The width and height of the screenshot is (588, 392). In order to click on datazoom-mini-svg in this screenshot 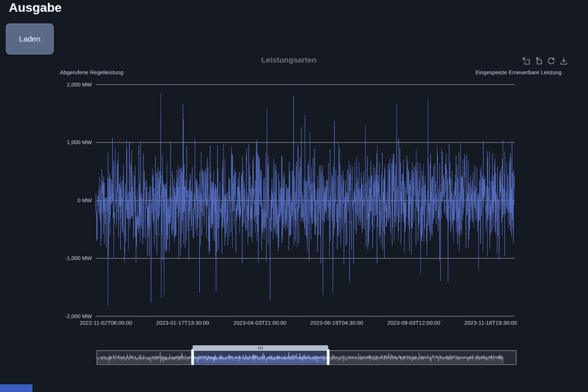, I will do `click(306, 357)`.